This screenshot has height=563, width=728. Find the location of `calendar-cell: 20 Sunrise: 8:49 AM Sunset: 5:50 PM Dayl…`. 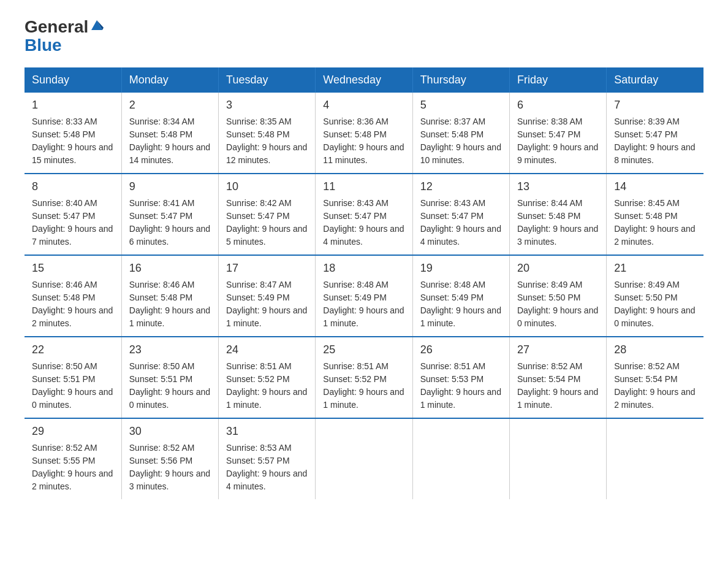

calendar-cell: 20 Sunrise: 8:49 AM Sunset: 5:50 PM Dayl… is located at coordinates (558, 296).